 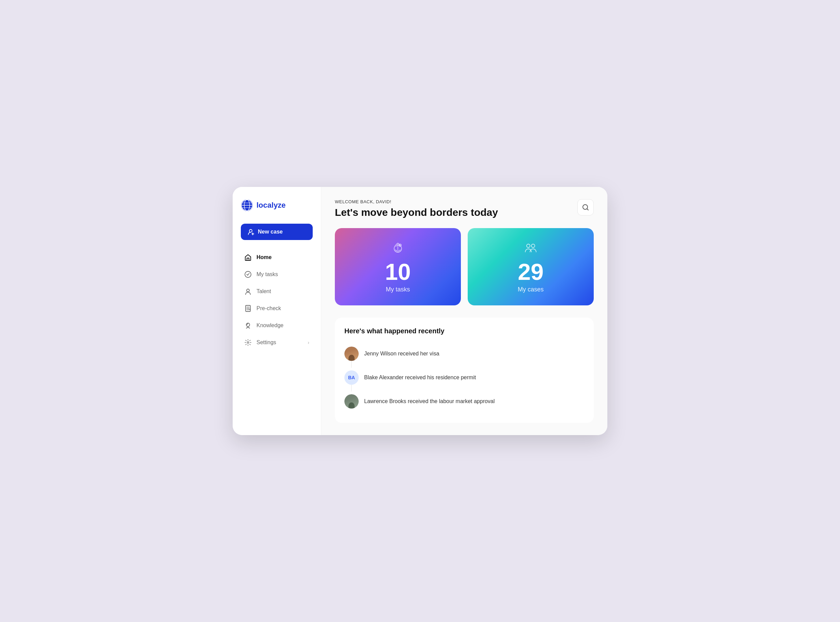 I want to click on sidebar-item-settings: Settings ›, so click(x=276, y=343).